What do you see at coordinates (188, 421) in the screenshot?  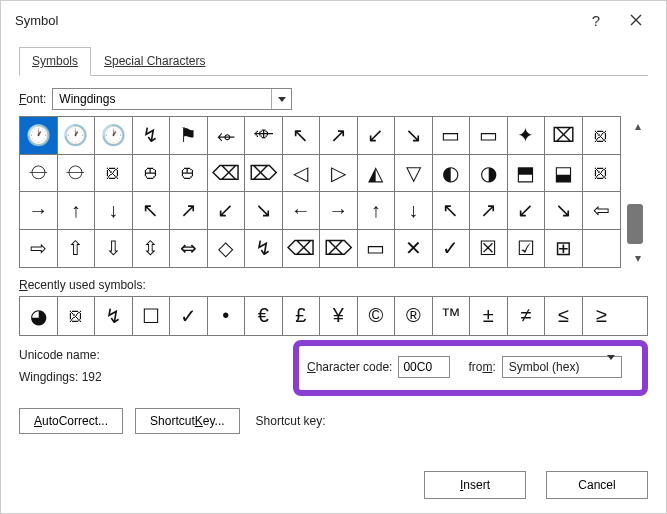 I see `shortcut-key-button: Shortcut Key...` at bounding box center [188, 421].